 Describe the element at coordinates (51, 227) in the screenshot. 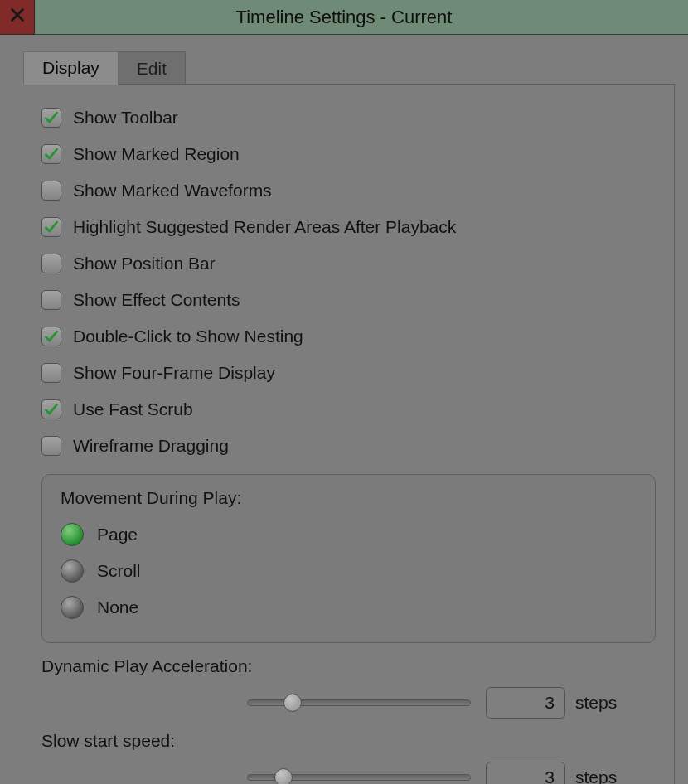

I see `checkbox-highlight-render-areas` at that location.